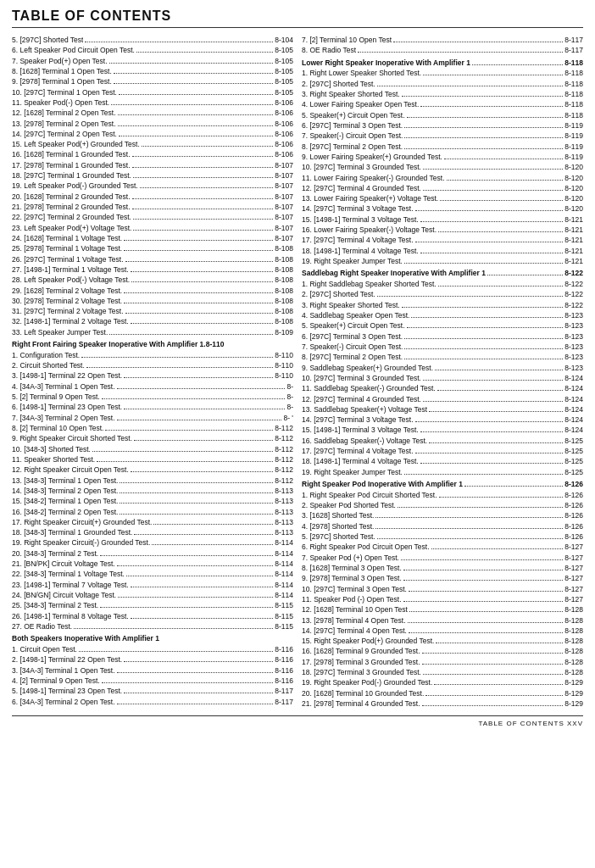  Describe the element at coordinates (442, 451) in the screenshot. I see `toc-entry: 17. [297C] Terminal 4 Voltage Test.8-125` at that location.